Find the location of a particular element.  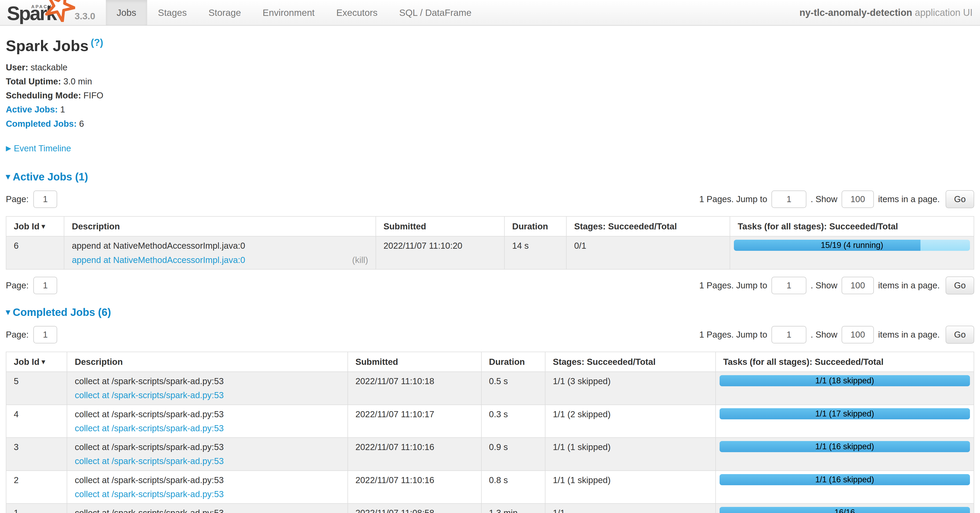

show-text: . Show is located at coordinates (824, 285).